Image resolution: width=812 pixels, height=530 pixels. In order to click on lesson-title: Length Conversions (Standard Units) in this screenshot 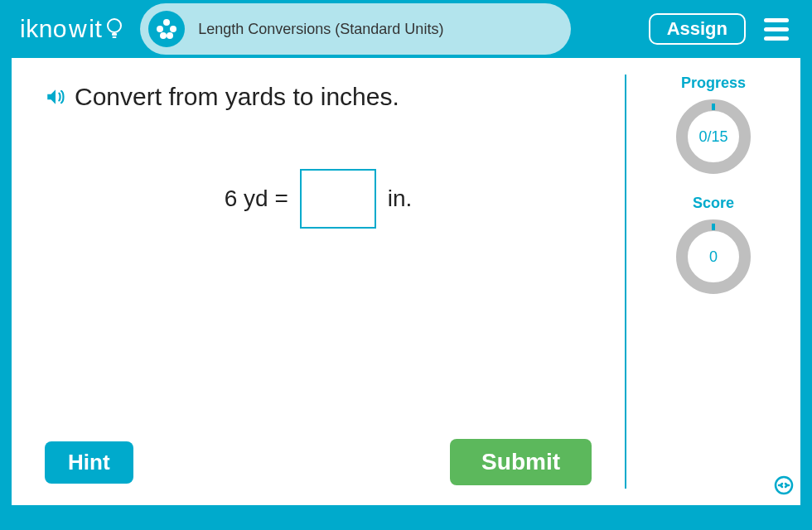, I will do `click(321, 30)`.